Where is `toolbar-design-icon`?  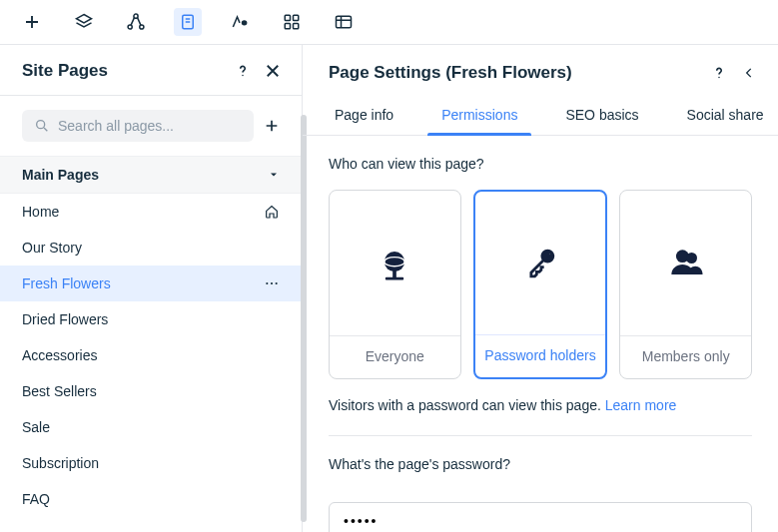
toolbar-design-icon is located at coordinates (240, 22).